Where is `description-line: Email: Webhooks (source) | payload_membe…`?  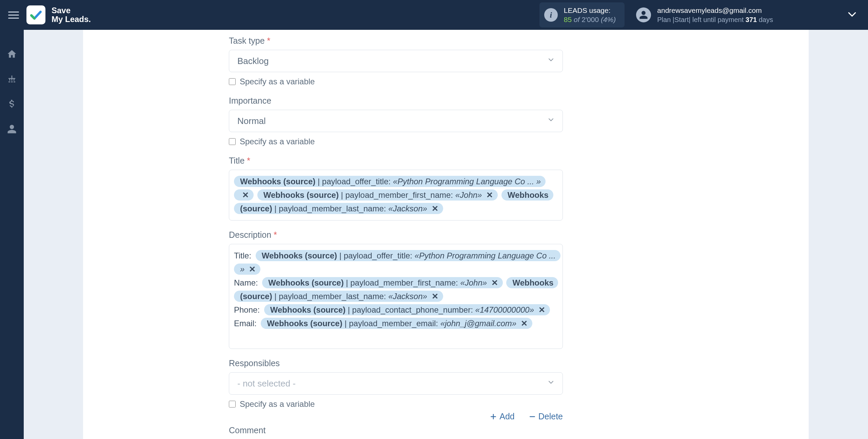
description-line: Email: Webhooks (source) | payload_membe… is located at coordinates (396, 323).